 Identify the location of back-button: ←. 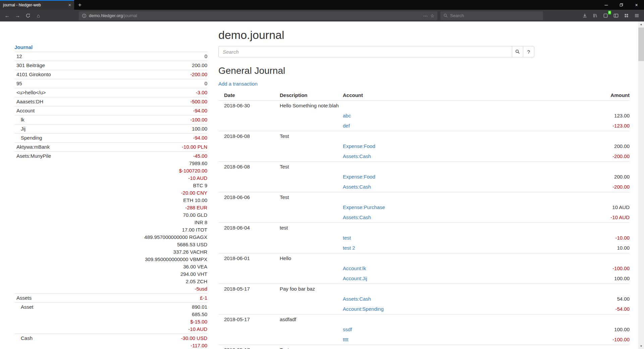
(7, 15).